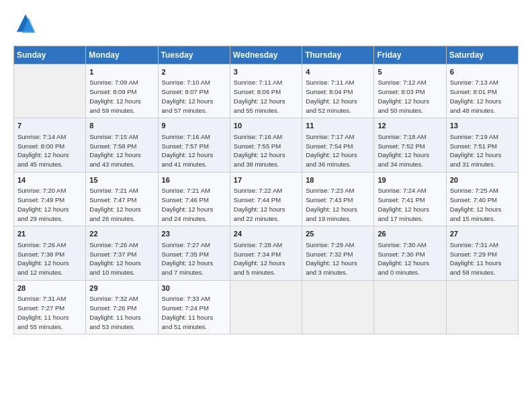 This screenshot has height=411, width=532. I want to click on day-number: 18, so click(338, 180).